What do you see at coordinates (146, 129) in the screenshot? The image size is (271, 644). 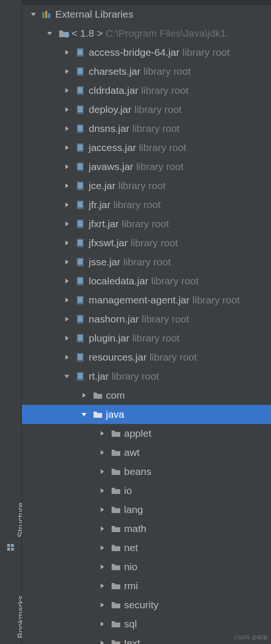 I see `jar-node: dnsns.jarlibrary root` at bounding box center [146, 129].